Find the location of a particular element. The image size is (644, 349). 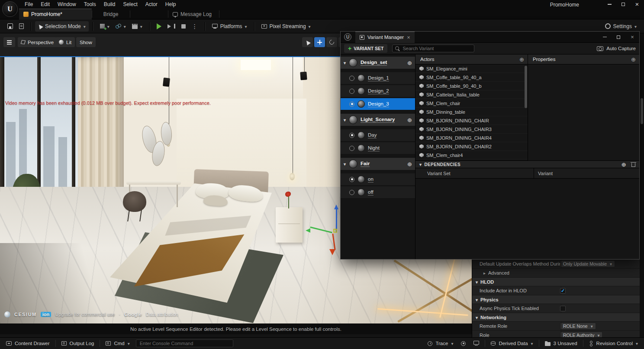

play-options-button is located at coordinates (195, 26).